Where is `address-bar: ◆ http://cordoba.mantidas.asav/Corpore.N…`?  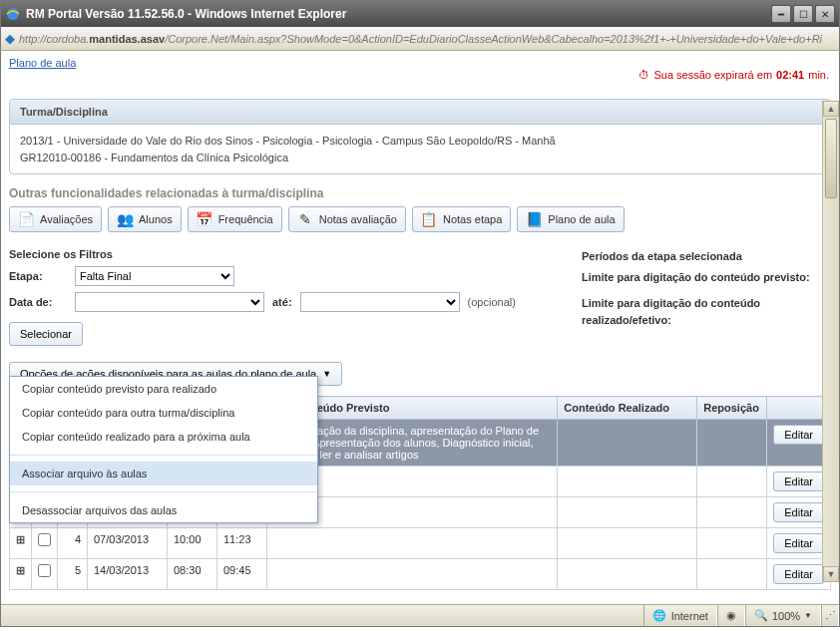
address-bar: ◆ http://cordoba.mantidas.asav/Corpore.N… is located at coordinates (420, 39).